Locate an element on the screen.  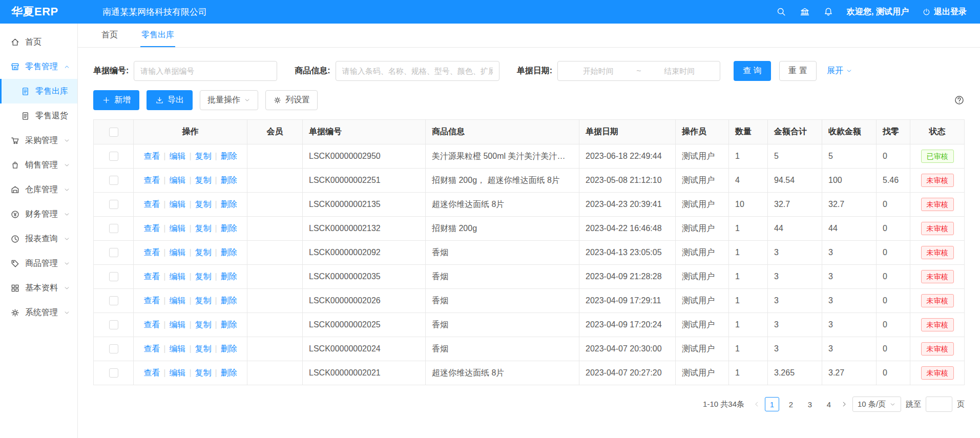
sidebar-item-sales: 销售管理 is located at coordinates (39, 165).